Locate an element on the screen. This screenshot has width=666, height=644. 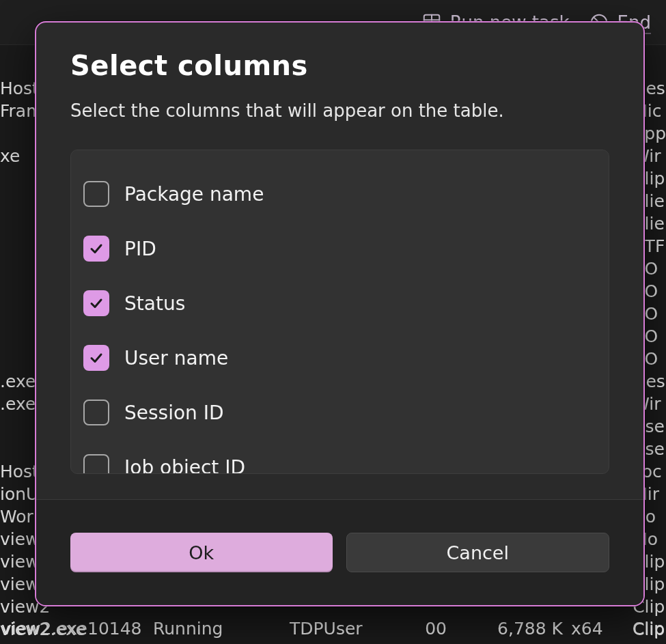
column-option: Package name is located at coordinates (340, 194).